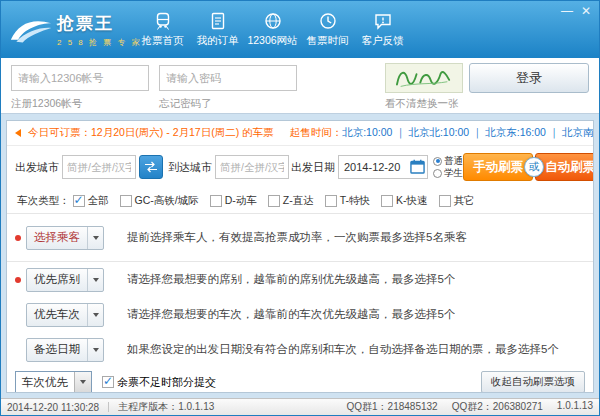 The image size is (600, 416). Describe the element at coordinates (218, 30) in the screenshot. I see `nav-item-my-orders: 我的订单` at that location.